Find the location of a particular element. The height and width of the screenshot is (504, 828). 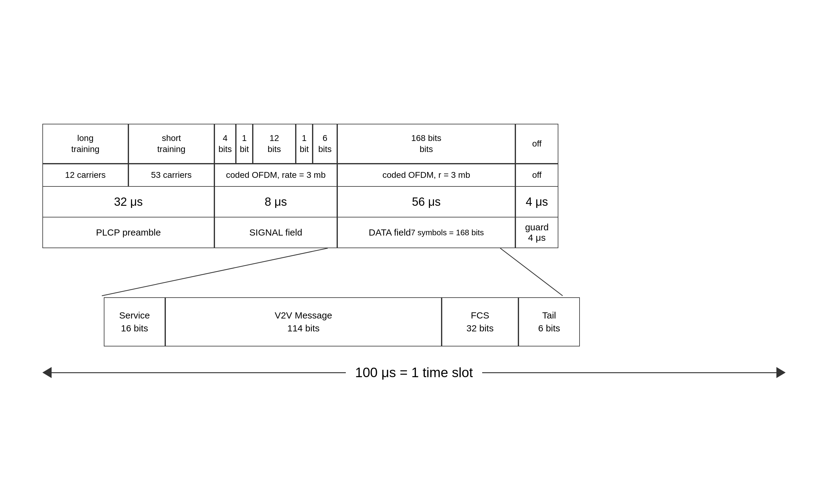

top-row1: longtraining shorttraining 4bits 1bit 12… is located at coordinates (414, 144).